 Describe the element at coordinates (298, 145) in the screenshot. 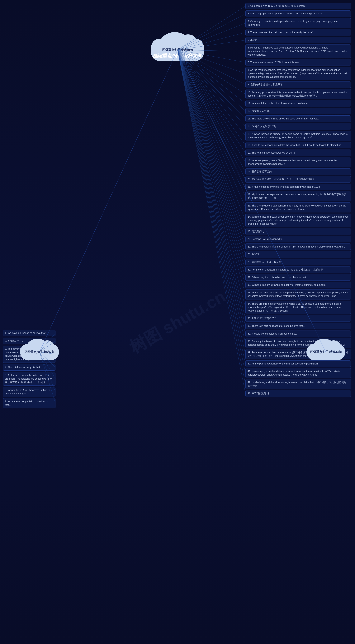

I see `right-item-16: 16. It would be reasonable to take the v…` at that location.